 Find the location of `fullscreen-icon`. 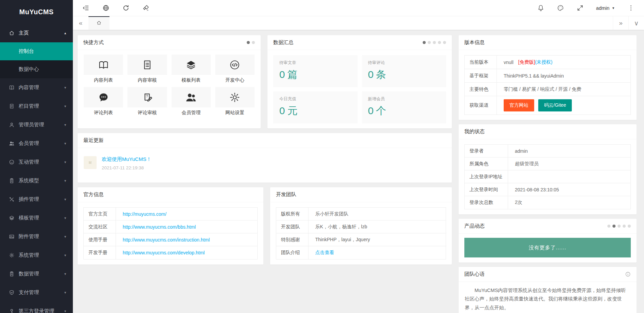

fullscreen-icon is located at coordinates (580, 8).